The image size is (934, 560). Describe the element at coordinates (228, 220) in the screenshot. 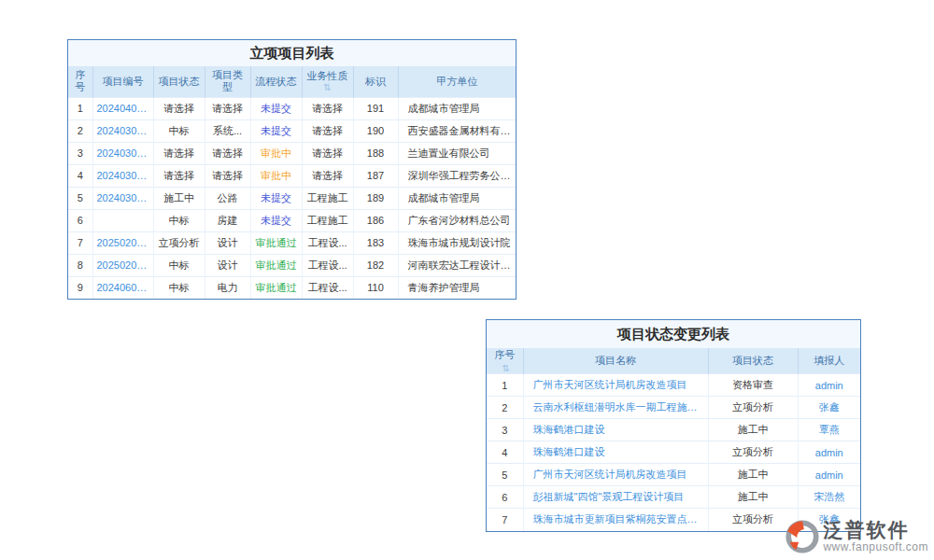

I see `project-type-cell: 房建` at that location.